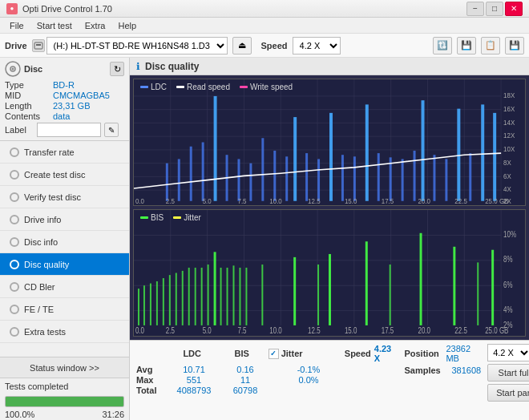  What do you see at coordinates (510, 122) in the screenshot?
I see `svg-text: 14X` at bounding box center [510, 122].